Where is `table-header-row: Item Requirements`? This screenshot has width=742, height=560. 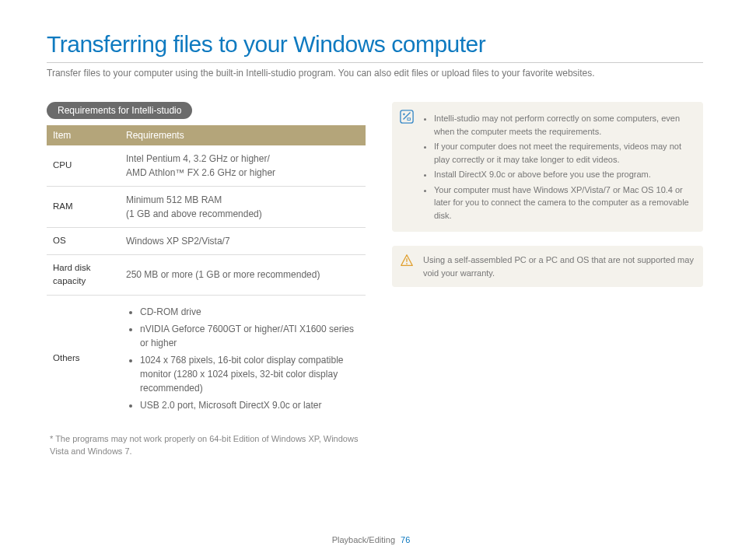 table-header-row: Item Requirements is located at coordinates (206, 135).